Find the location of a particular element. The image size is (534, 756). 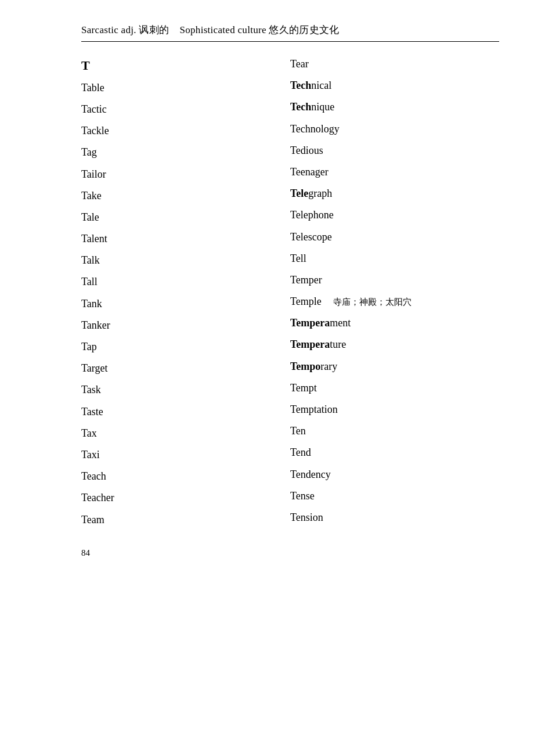

right-word-item: Teenager is located at coordinates (395, 172).